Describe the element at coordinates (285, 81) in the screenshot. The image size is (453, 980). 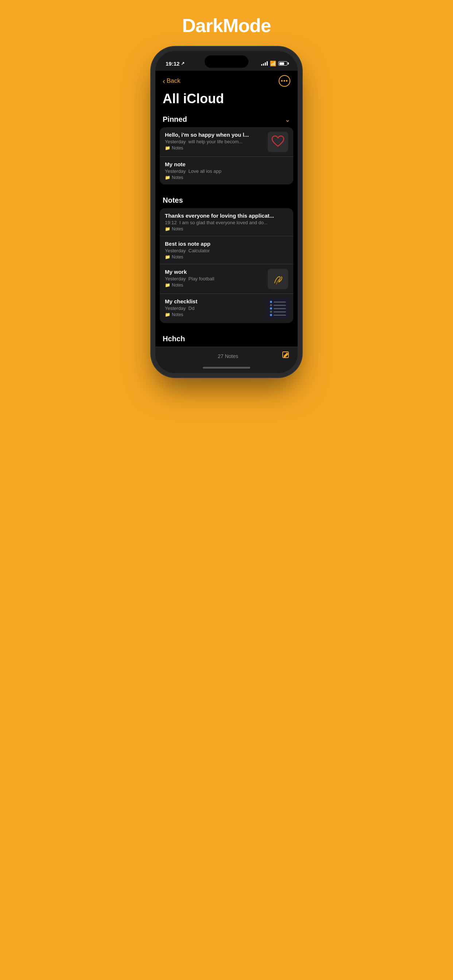
I see `more-button: •••` at that location.